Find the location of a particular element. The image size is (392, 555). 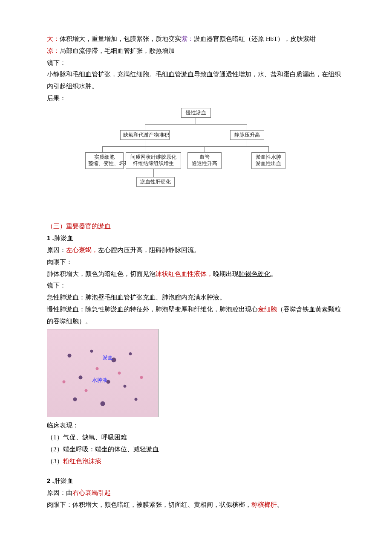

gross-a: 肺体积增大，颜色为暗红色，切面见泡 is located at coordinates (101, 274).